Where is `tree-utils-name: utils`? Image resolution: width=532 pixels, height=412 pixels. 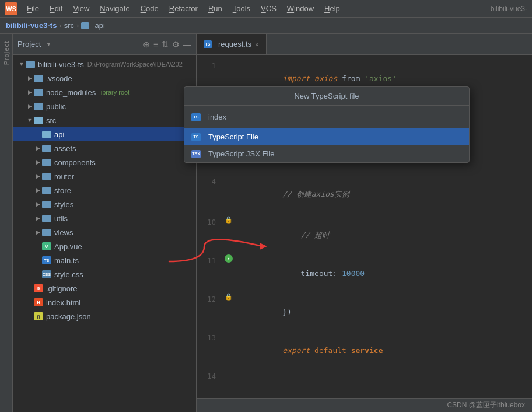
tree-utils-name: utils is located at coordinates (61, 218).